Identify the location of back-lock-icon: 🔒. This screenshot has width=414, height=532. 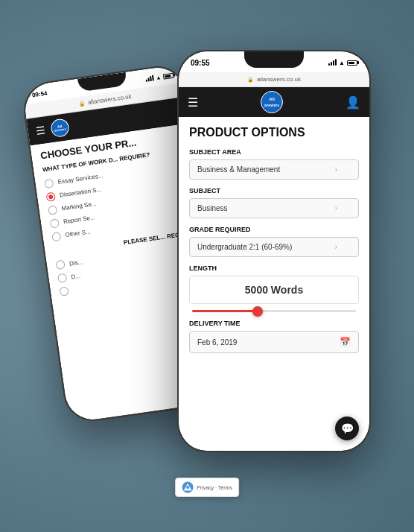
(82, 103).